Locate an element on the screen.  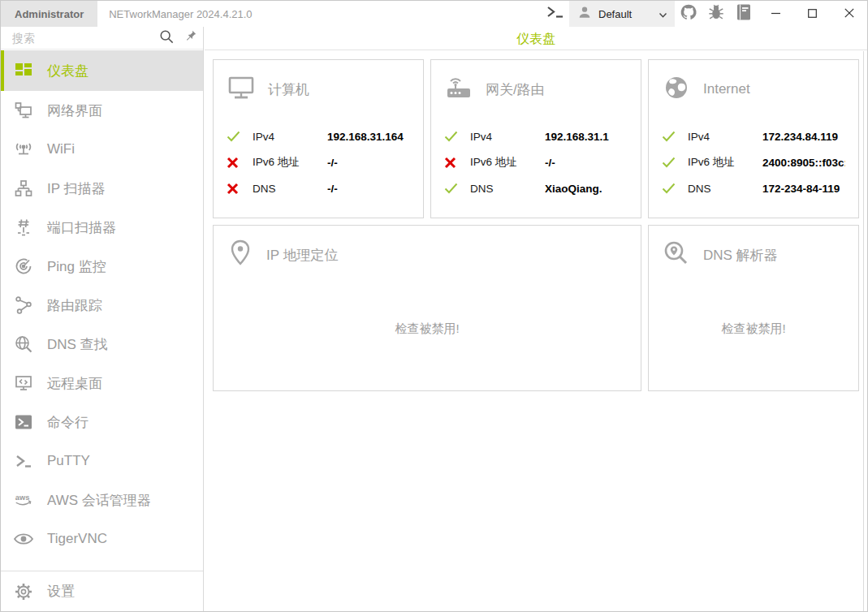
page-title: 仪表盘 is located at coordinates (536, 39).